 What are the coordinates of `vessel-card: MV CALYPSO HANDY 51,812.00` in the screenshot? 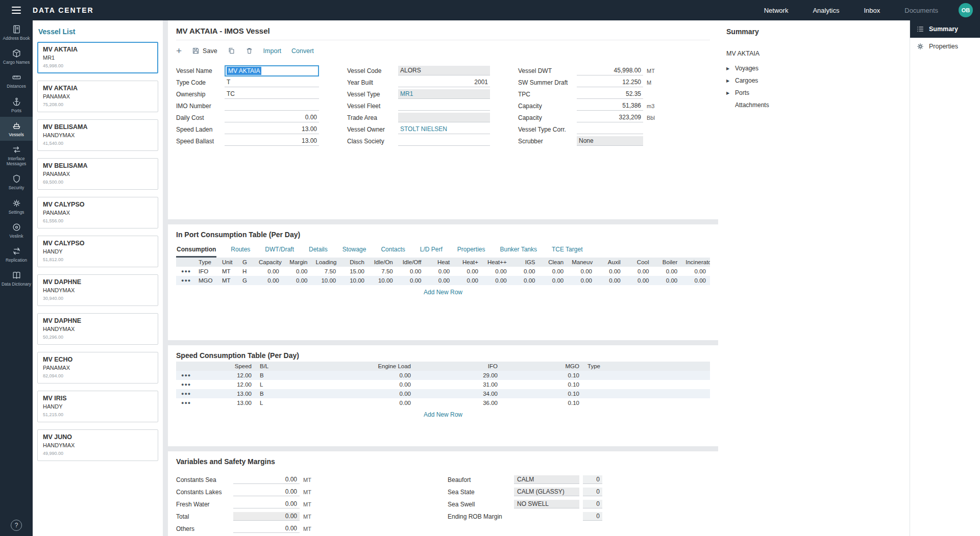 It's located at (98, 251).